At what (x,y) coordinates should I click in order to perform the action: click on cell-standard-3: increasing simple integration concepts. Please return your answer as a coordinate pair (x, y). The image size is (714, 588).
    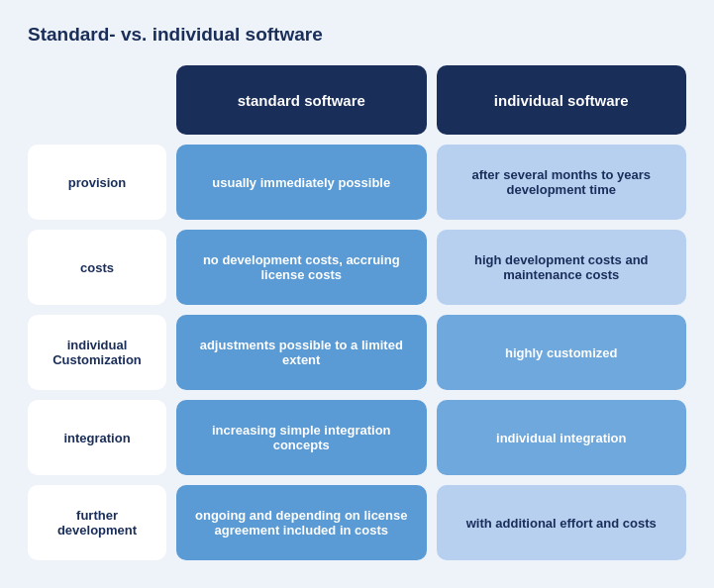
    Looking at the image, I should click on (301, 438).